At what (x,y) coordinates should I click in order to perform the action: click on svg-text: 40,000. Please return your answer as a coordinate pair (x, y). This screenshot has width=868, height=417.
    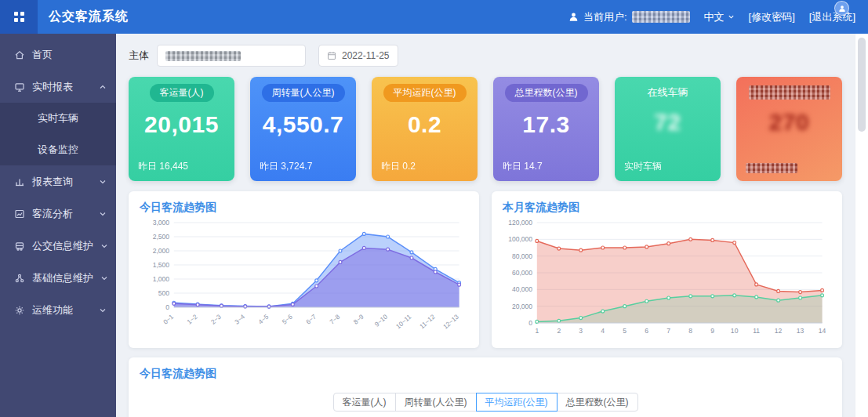
    Looking at the image, I should click on (522, 289).